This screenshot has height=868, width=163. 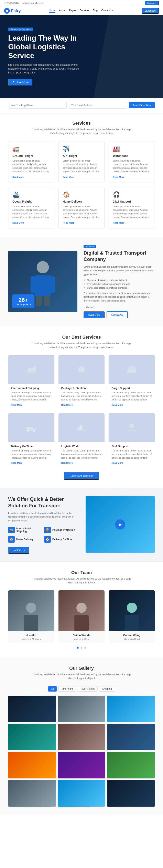 I want to click on package-desc: The point of using Lorem Ipsum is that i…, so click(x=82, y=396).